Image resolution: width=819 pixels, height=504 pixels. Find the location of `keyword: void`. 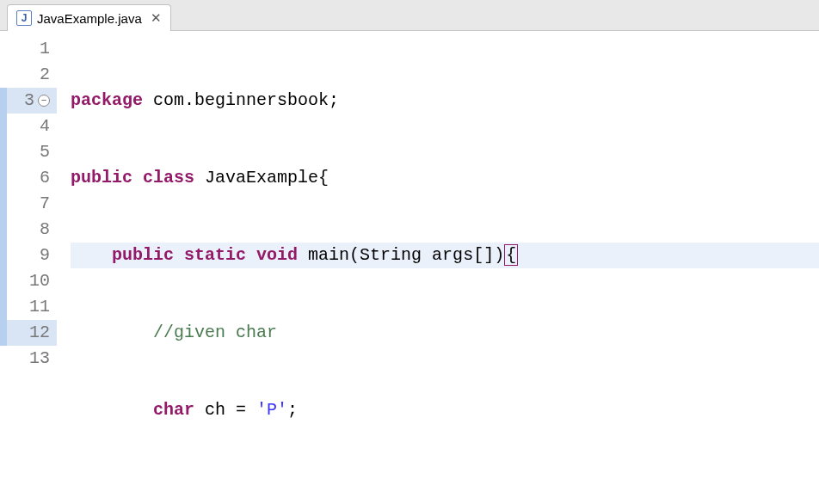

keyword: void is located at coordinates (277, 255).